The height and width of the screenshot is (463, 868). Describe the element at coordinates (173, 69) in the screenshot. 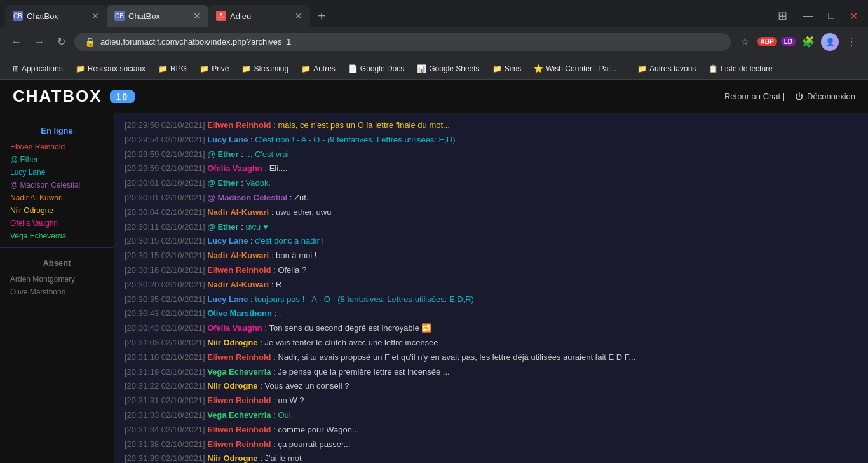

I see `bookmark-rpg: 📁 RPG` at that location.